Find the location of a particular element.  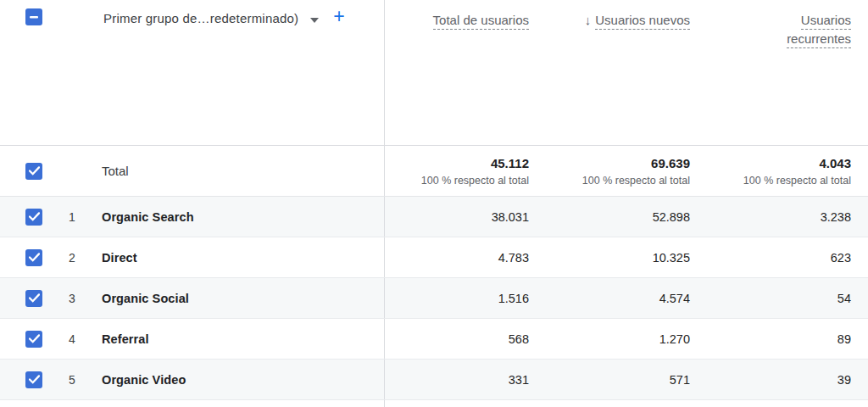

totals-row: Total 45.112 100 % respecto al total 69.… is located at coordinates (434, 171).